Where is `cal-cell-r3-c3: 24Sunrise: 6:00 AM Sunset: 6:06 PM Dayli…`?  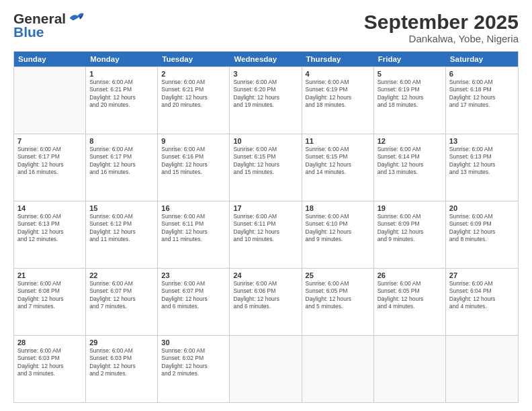
cal-cell-r3-c3: 24Sunrise: 6:00 AM Sunset: 6:06 PM Dayli… is located at coordinates (266, 302).